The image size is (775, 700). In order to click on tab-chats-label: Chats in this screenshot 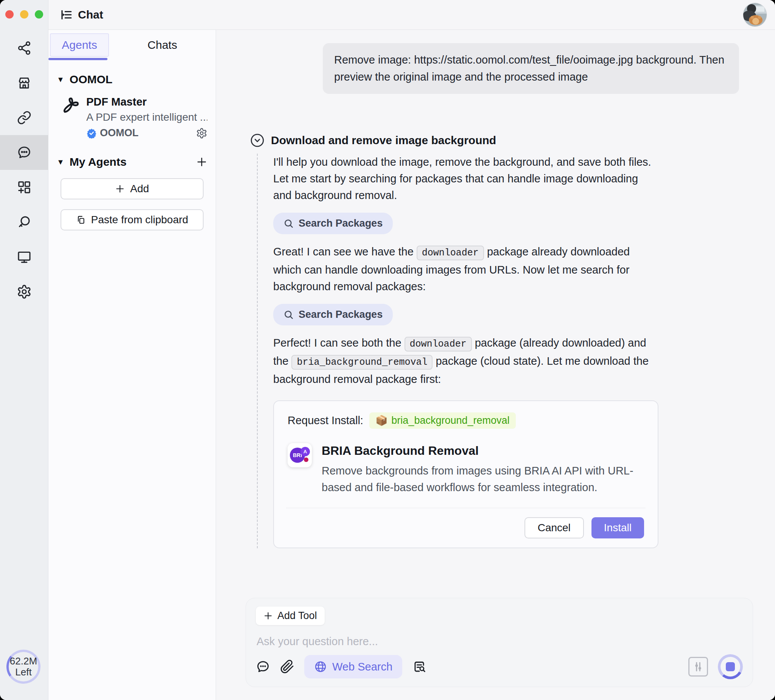, I will do `click(162, 45)`.